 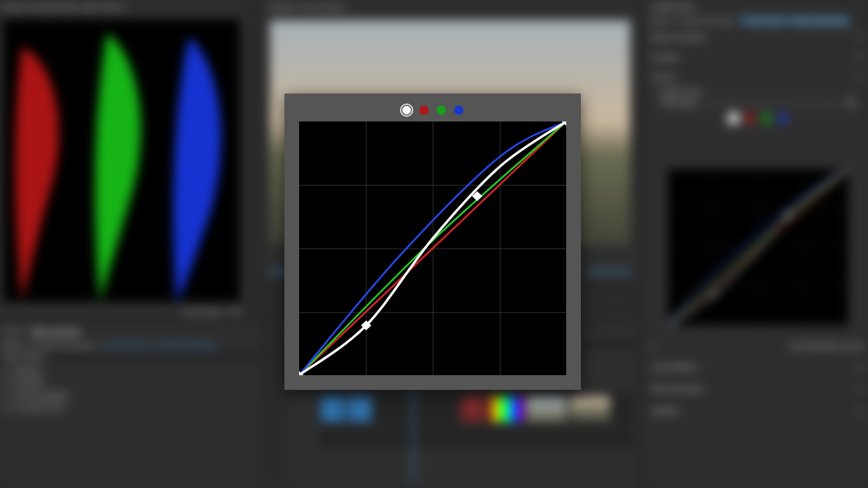 What do you see at coordinates (459, 110) in the screenshot?
I see `swatch-blue` at bounding box center [459, 110].